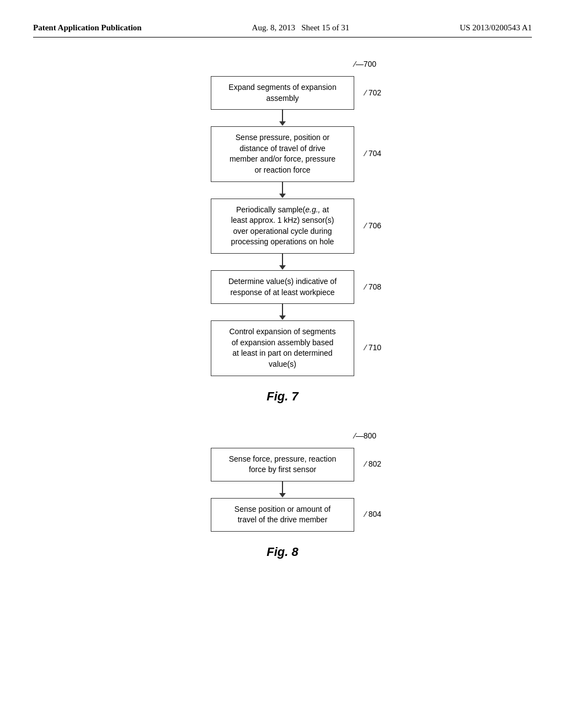  Describe the element at coordinates (373, 464) in the screenshot. I see `fig8-step802-ref: ∕ 802` at that location.